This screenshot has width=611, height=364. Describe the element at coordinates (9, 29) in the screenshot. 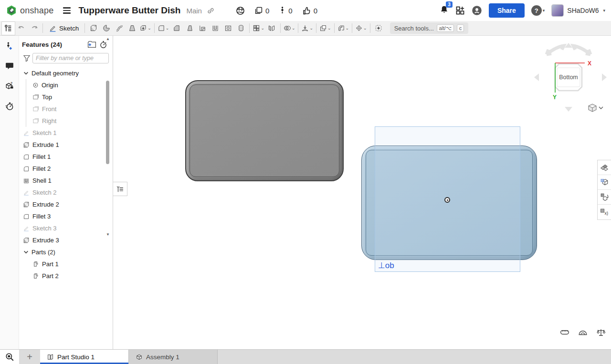

I see `feature-list-toggle-button` at that location.